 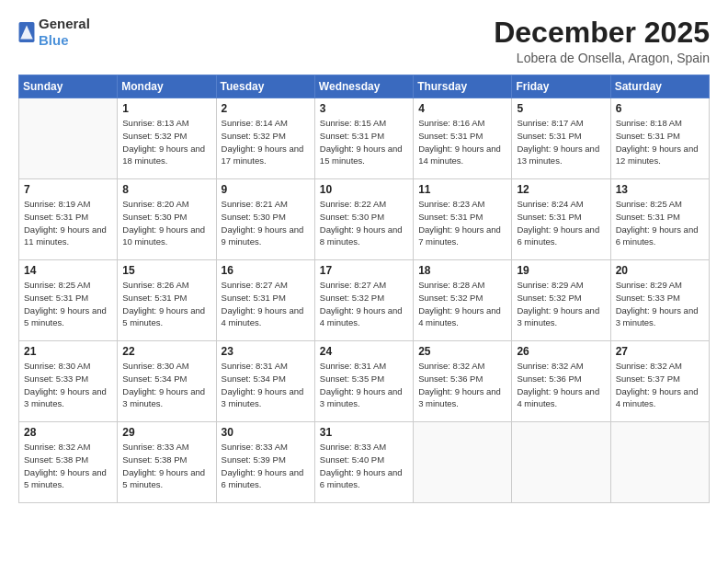 I want to click on day-number: 30, so click(x=266, y=432).